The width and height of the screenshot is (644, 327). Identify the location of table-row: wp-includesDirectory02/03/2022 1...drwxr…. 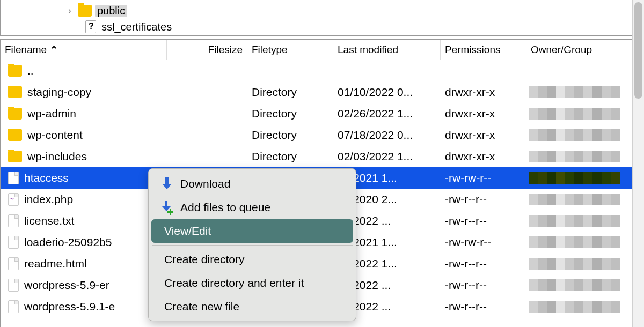
(316, 157).